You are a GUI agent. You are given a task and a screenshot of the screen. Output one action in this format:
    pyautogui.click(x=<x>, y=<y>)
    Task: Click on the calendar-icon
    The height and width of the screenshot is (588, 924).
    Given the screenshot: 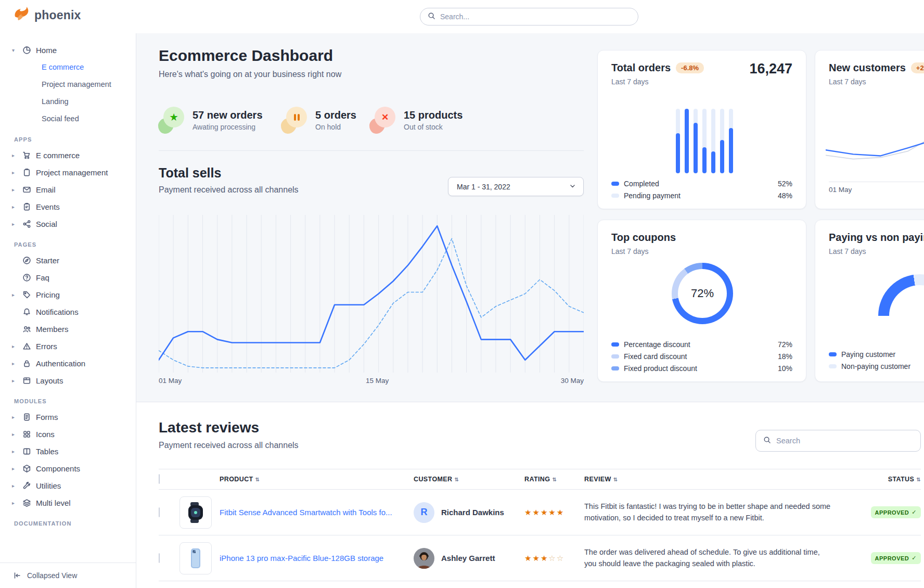 What is the action you would take?
    pyautogui.click(x=27, y=207)
    